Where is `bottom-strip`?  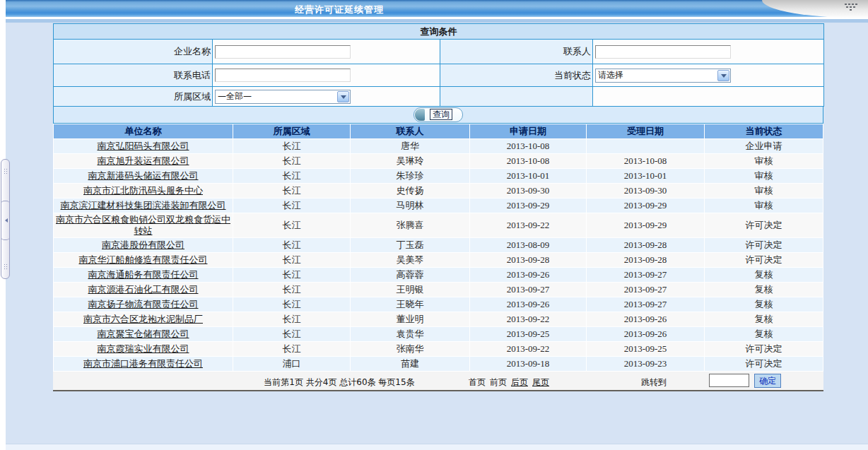
bottom-strip is located at coordinates (434, 446).